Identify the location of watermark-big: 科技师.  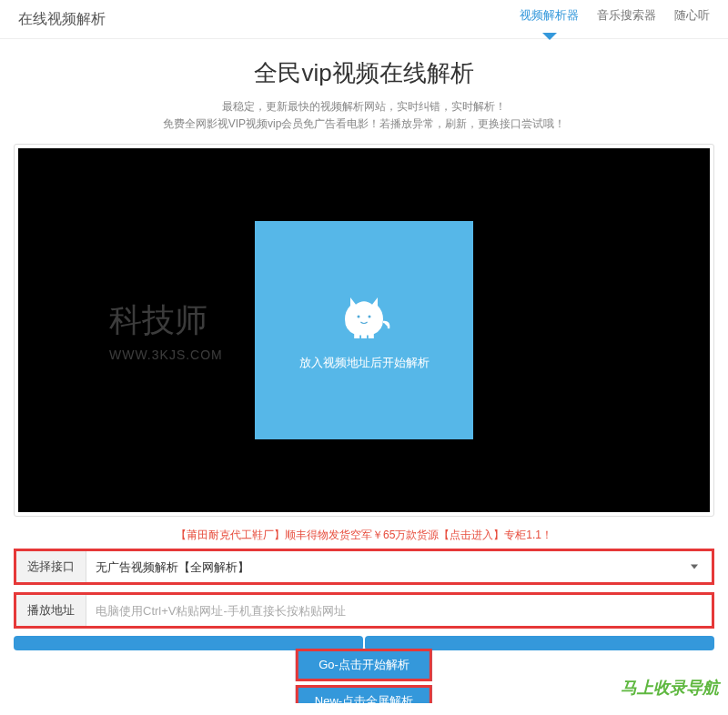
(166, 320).